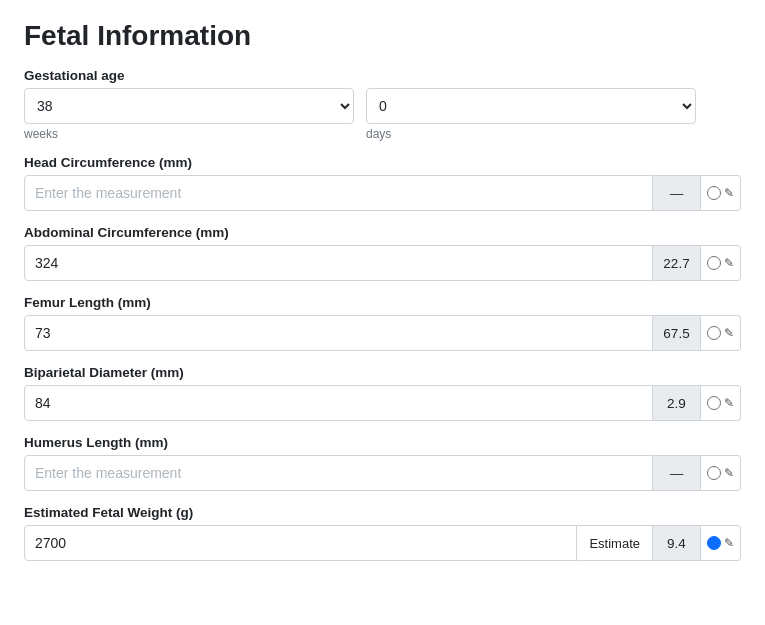 The height and width of the screenshot is (625, 765). Describe the element at coordinates (300, 543) in the screenshot. I see `estimated-fetal-weight-input` at that location.